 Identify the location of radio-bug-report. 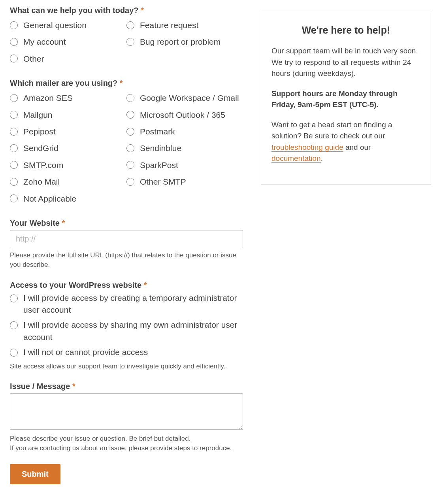
(130, 42).